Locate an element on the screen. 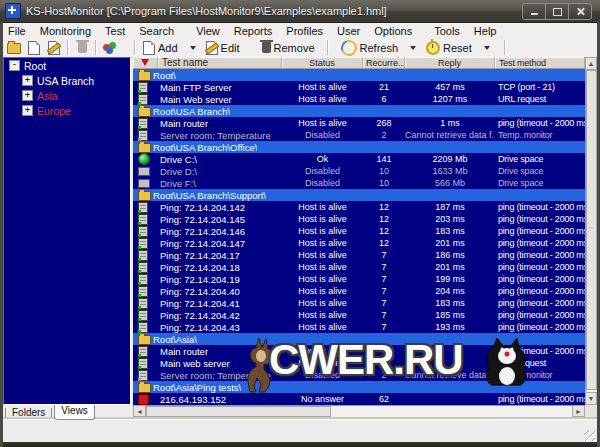 This screenshot has height=447, width=600. reset-dropdown-arrow-icon is located at coordinates (487, 48).